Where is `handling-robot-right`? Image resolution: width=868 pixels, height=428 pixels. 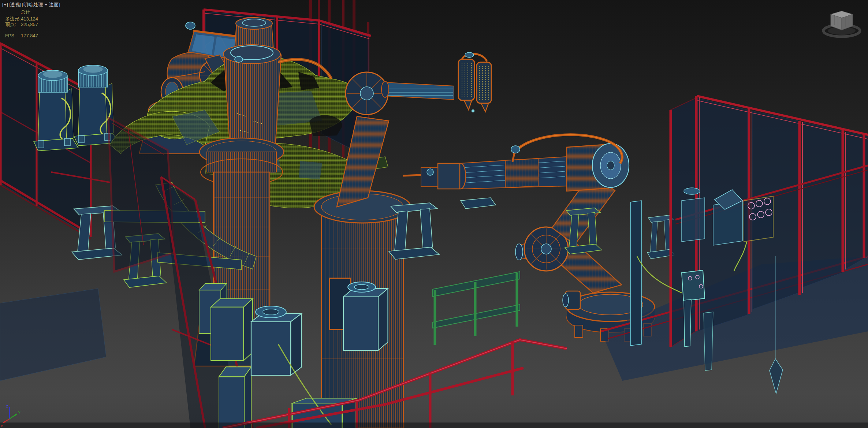 handling-robot-right is located at coordinates (529, 238).